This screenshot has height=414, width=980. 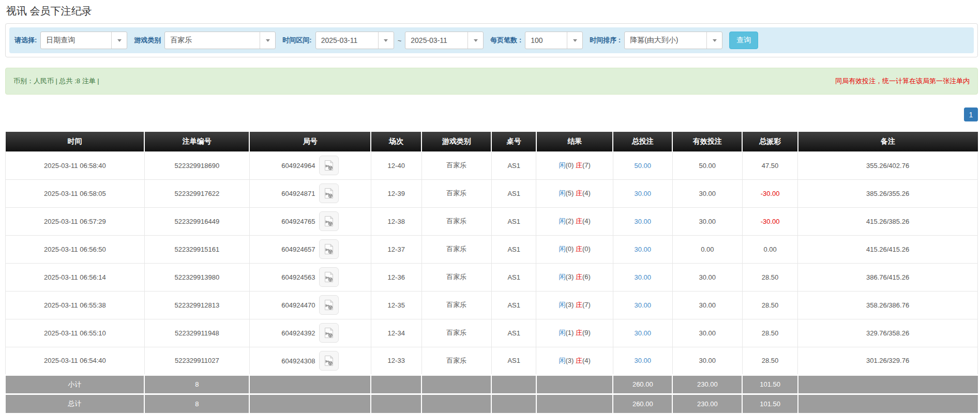 What do you see at coordinates (571, 333) in the screenshot?
I see `player-result-score: (1)` at bounding box center [571, 333].